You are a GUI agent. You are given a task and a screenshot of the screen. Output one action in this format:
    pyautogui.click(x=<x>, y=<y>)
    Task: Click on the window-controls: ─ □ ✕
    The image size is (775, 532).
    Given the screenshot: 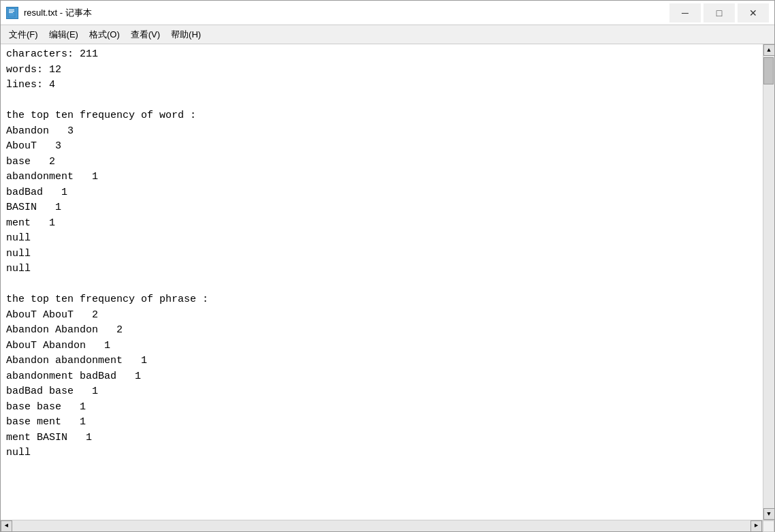 What is the action you would take?
    pyautogui.click(x=719, y=13)
    